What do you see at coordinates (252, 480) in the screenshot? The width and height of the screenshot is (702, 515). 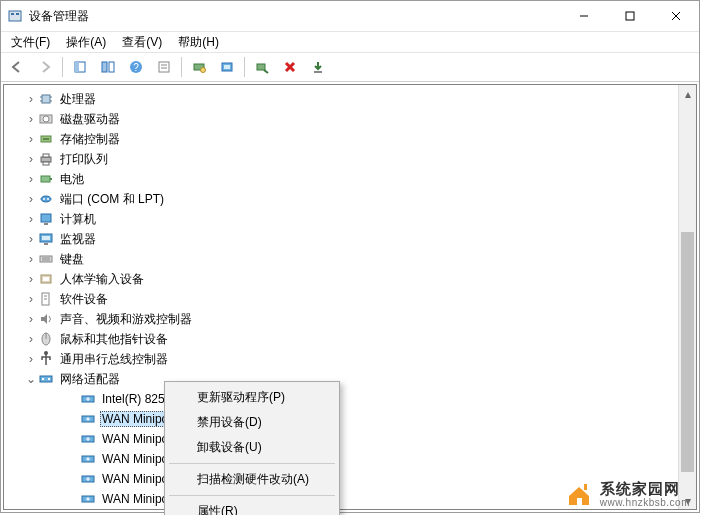 I see `context-menu-item: 扫描检测硬件改动(A)` at bounding box center [252, 480].